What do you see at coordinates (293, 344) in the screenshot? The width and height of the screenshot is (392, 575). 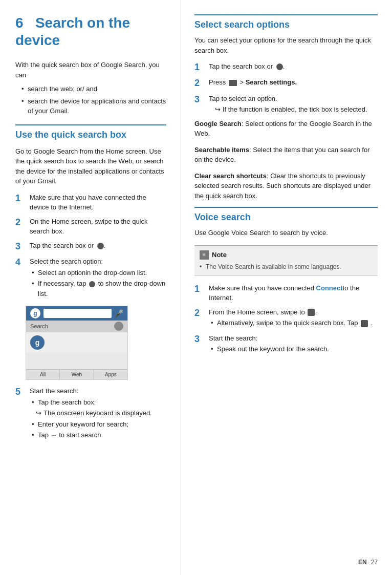 I see `voice-step-content-3: Start the search: Speak out the keyword …` at bounding box center [293, 344].